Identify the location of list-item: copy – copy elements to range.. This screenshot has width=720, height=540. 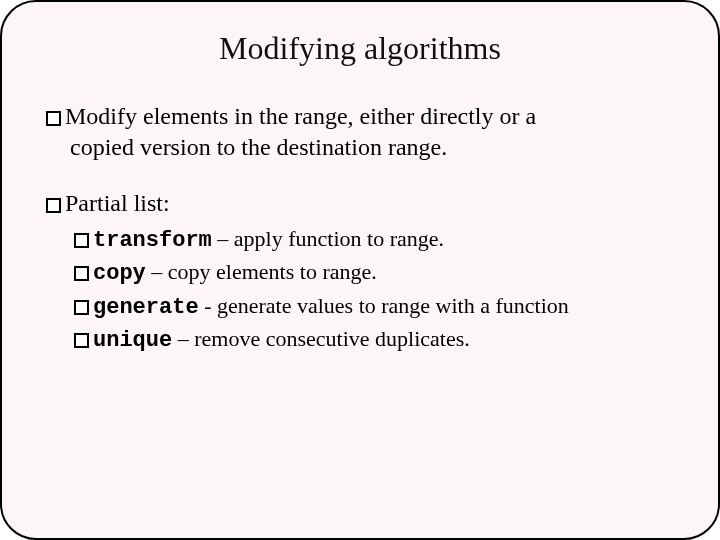
(374, 272).